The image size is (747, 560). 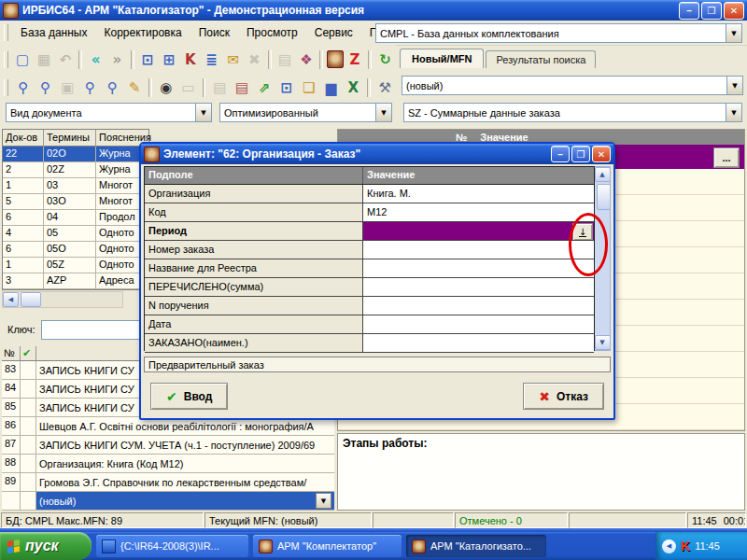 What do you see at coordinates (581, 154) in the screenshot?
I see `dialog-restore-button: ❐` at bounding box center [581, 154].